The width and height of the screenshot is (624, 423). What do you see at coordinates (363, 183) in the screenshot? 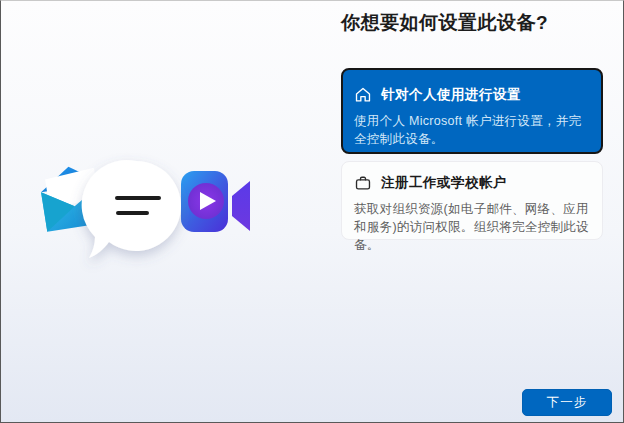
I see `briefcase-icon` at bounding box center [363, 183].